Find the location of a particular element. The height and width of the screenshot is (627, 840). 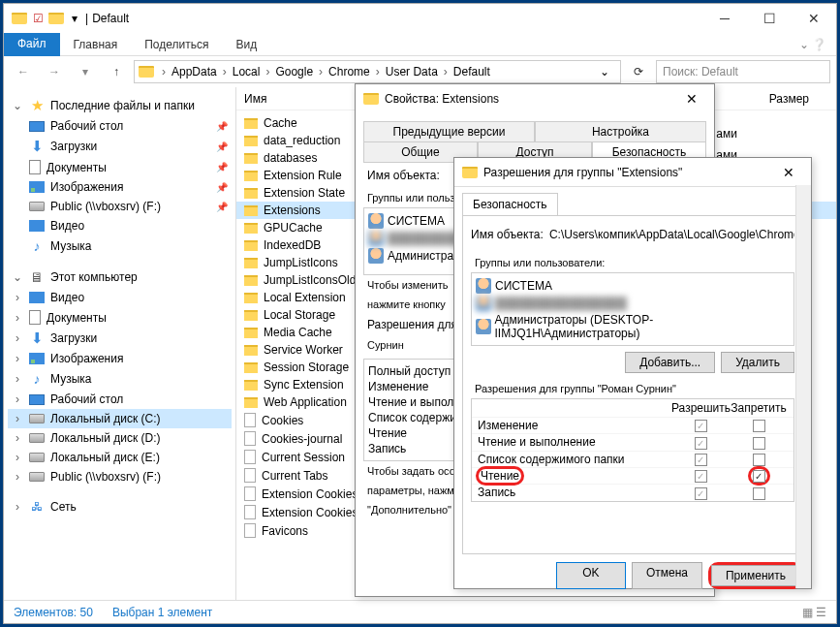

nav-thispc: ⌄🖥Этот компьютер is located at coordinates (120, 277).